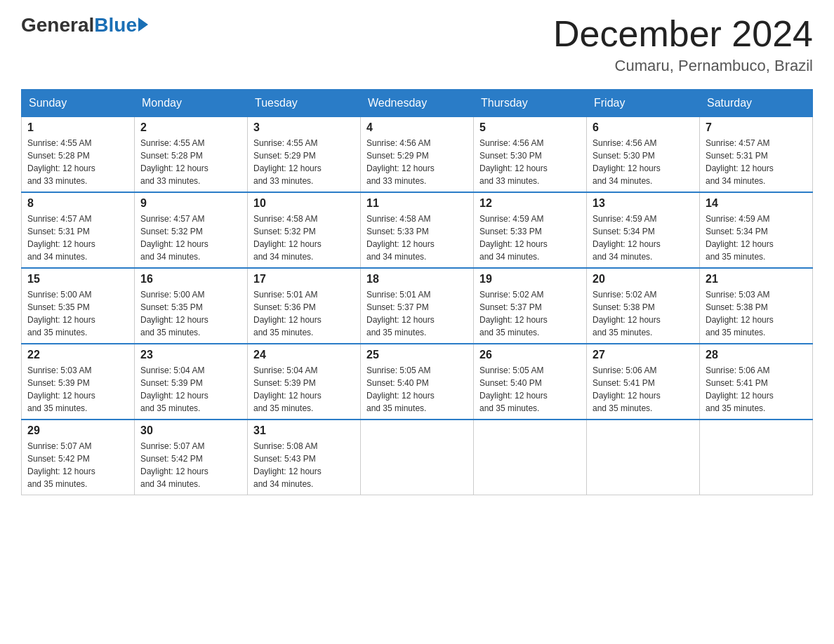 Image resolution: width=834 pixels, height=644 pixels. I want to click on day-info: Sunrise: 4:55 AMSunset: 5:29 PMDaylight:…, so click(304, 162).